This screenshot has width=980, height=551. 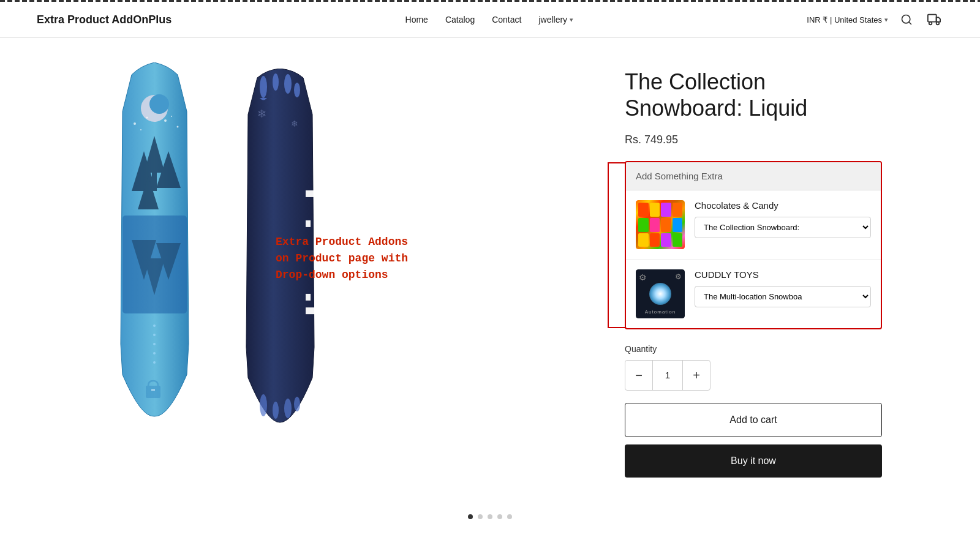 What do you see at coordinates (783, 274) in the screenshot?
I see `addon-cuddly-name: CUDDLY TOYS` at bounding box center [783, 274].